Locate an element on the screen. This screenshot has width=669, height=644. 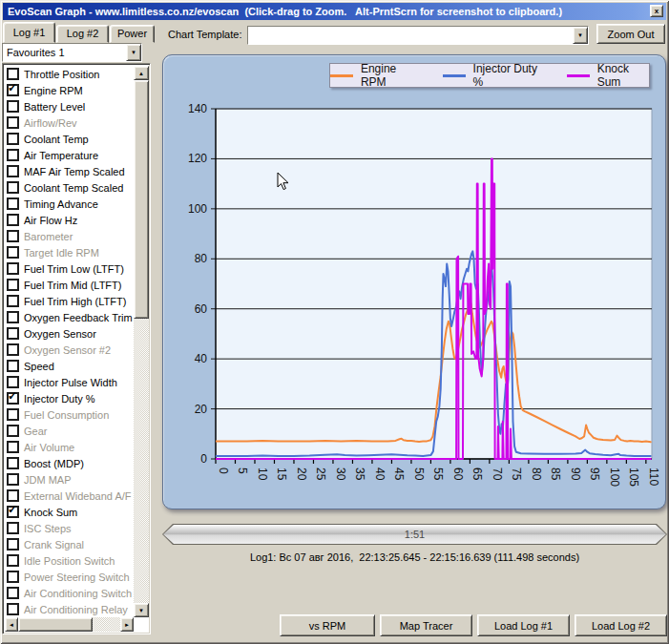
list-item: Fuel Trim Low (LTFT) is located at coordinates (69, 269).